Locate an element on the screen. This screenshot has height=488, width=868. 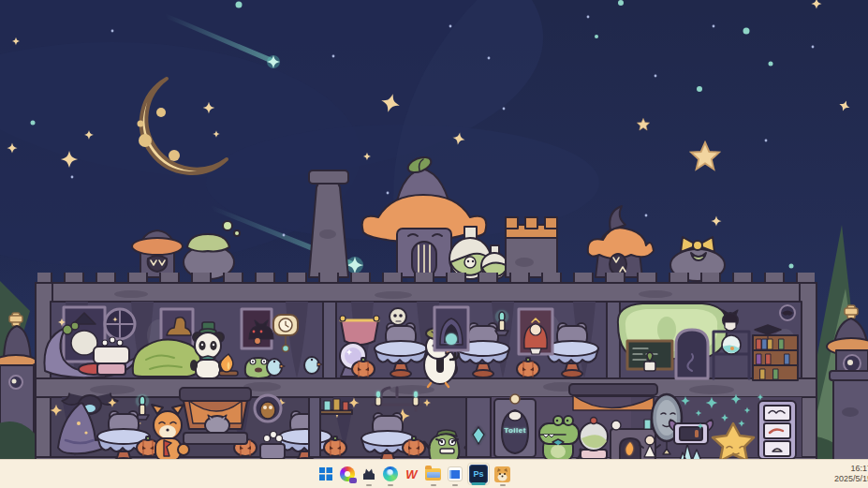
princess-painting is located at coordinates (536, 332).